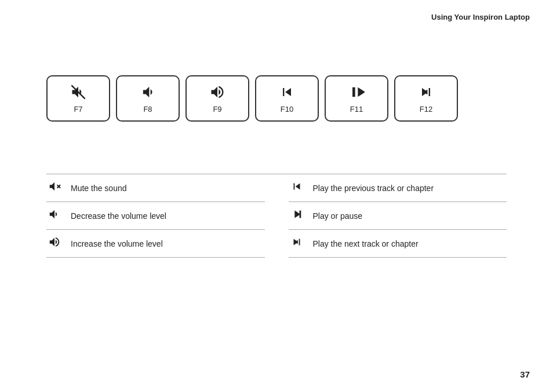 This screenshot has height=392, width=553. Describe the element at coordinates (99, 188) in the screenshot. I see `legend-mute-text: Mute the sound` at that location.